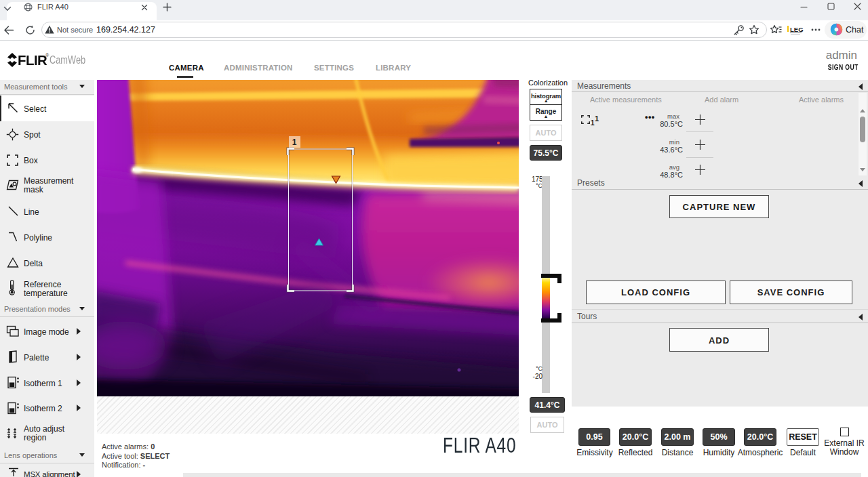 This screenshot has height=477, width=868. Describe the element at coordinates (294, 142) in the screenshot. I see `svg-text: 1` at that location.